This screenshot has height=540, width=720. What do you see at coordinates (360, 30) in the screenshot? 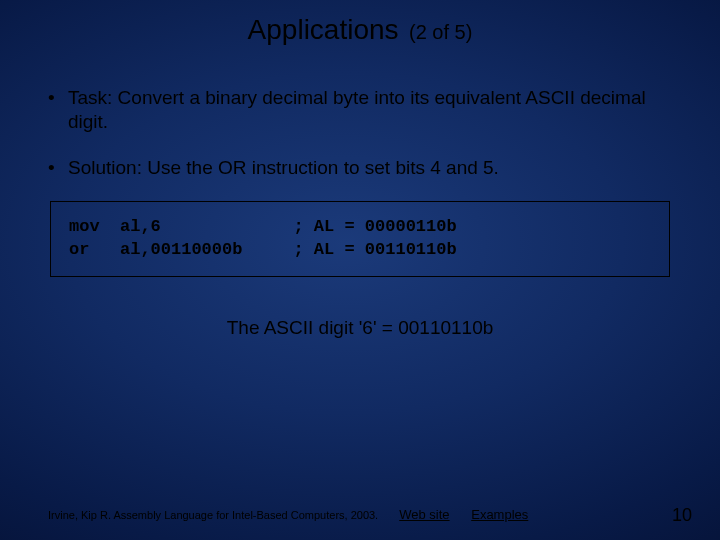
I see `slide-title: Applications (2 of 5)` at bounding box center [360, 30].